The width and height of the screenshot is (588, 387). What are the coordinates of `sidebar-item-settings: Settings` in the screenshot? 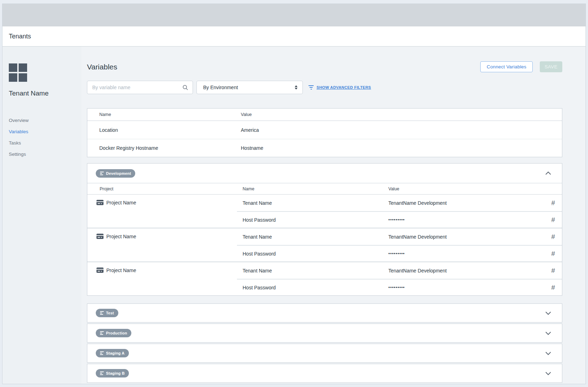 It's located at (42, 154).